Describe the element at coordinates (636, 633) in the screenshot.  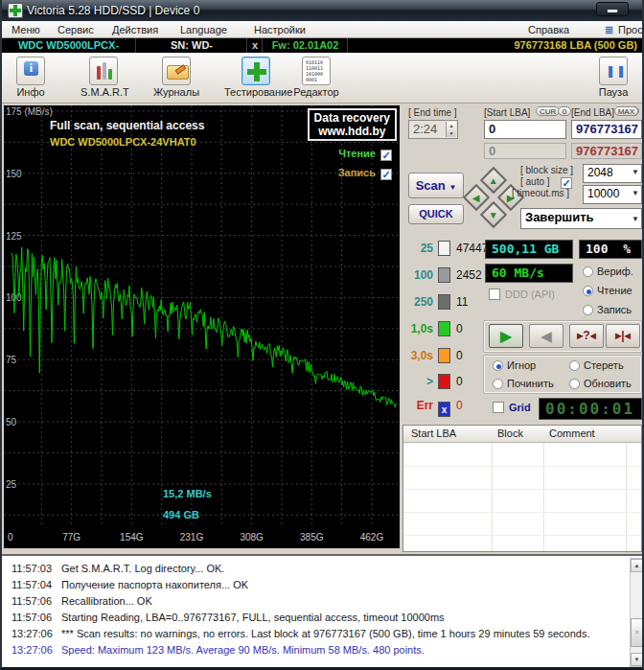
I see `scrollbar-thumb: ≡` at that location.